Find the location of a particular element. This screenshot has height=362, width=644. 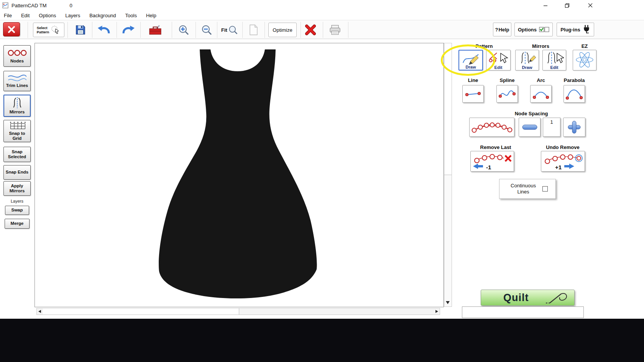

sidebar-item-label: Nodes is located at coordinates (17, 61).